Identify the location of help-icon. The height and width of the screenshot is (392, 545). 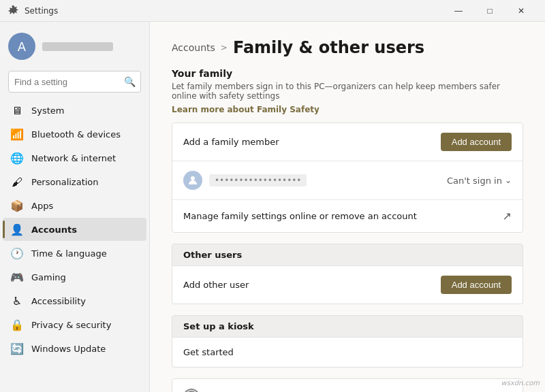
(191, 391).